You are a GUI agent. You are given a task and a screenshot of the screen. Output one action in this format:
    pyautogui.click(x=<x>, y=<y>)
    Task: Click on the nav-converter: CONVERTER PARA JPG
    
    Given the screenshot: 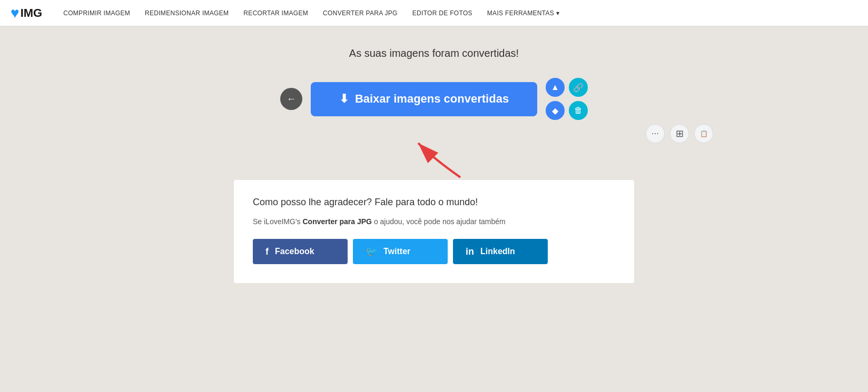 What is the action you would take?
    pyautogui.click(x=360, y=13)
    